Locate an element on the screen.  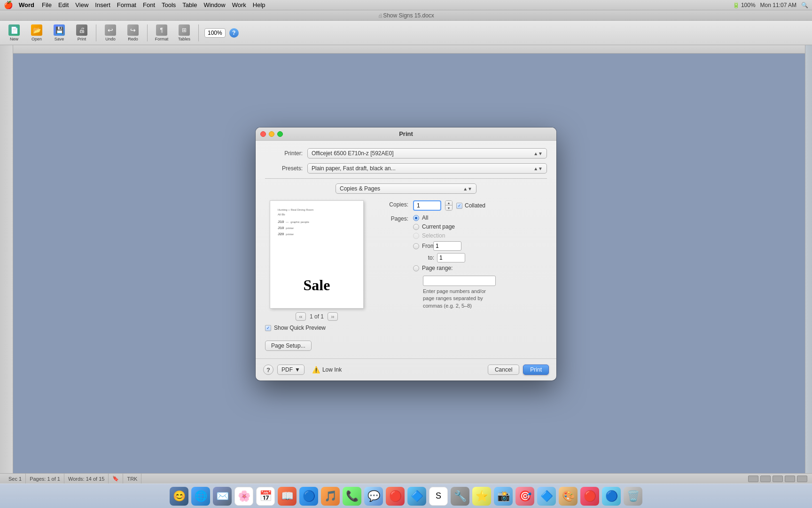
help-button: ? is located at coordinates (268, 370).